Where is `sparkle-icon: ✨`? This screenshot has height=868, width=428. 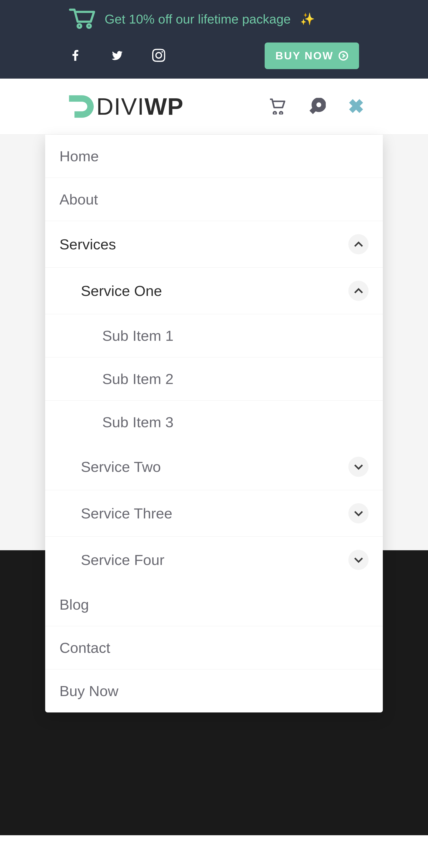 sparkle-icon: ✨ is located at coordinates (308, 19).